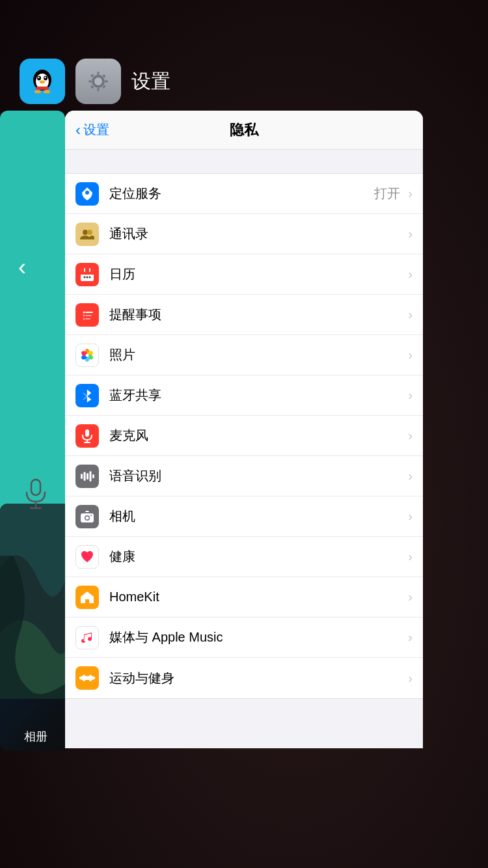  I want to click on homekit-chevron: ›, so click(410, 597).